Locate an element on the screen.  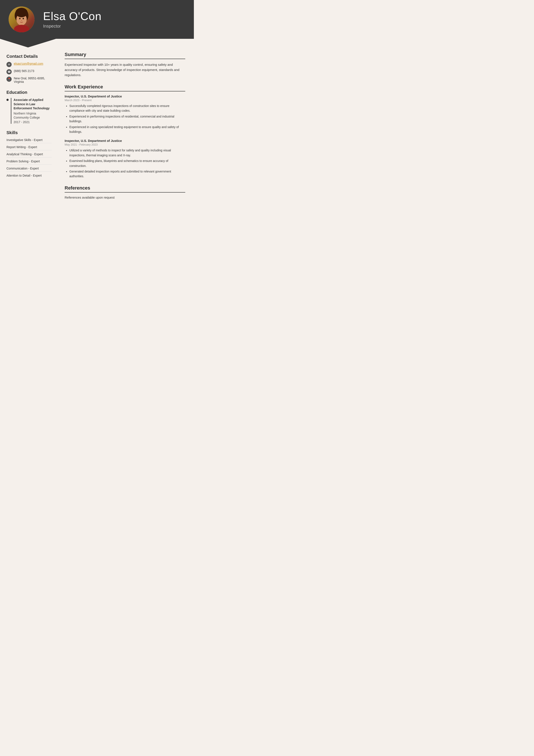
job-0-bullets: Successfully completed rigorous inspecti… is located at coordinates (125, 119).